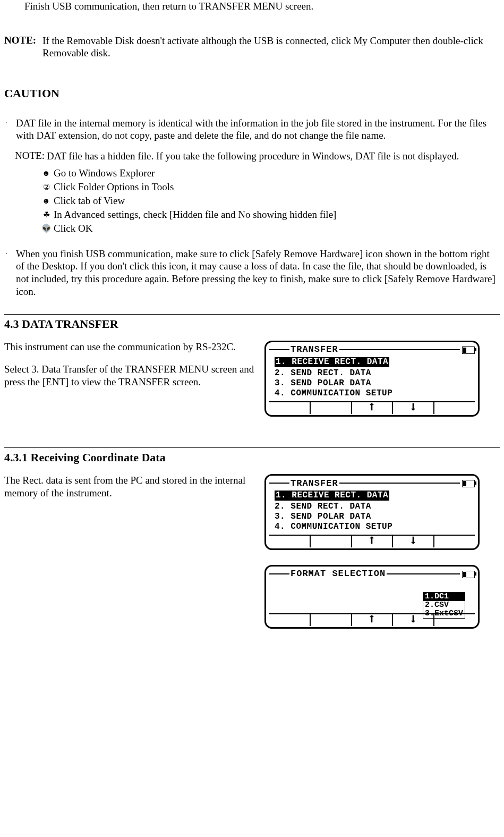 This screenshot has height=837, width=504. Describe the element at coordinates (252, 130) in the screenshot. I see `caution-item: · DAT file in the internal memory is ide…` at that location.